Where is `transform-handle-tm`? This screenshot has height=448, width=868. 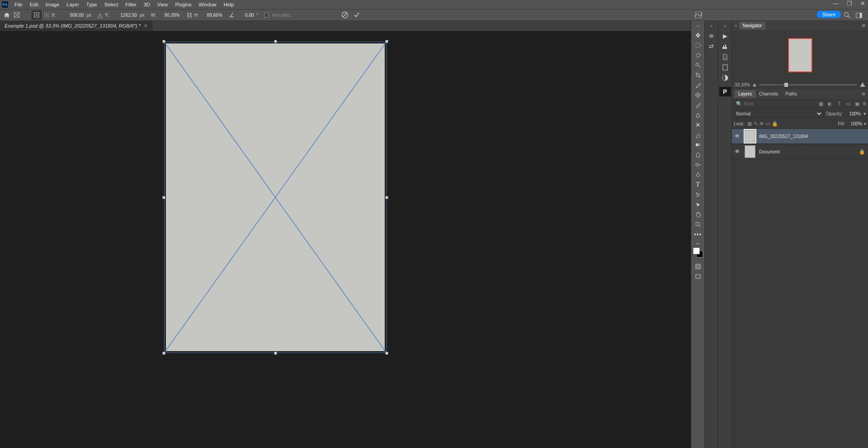
transform-handle-tm is located at coordinates (276, 42).